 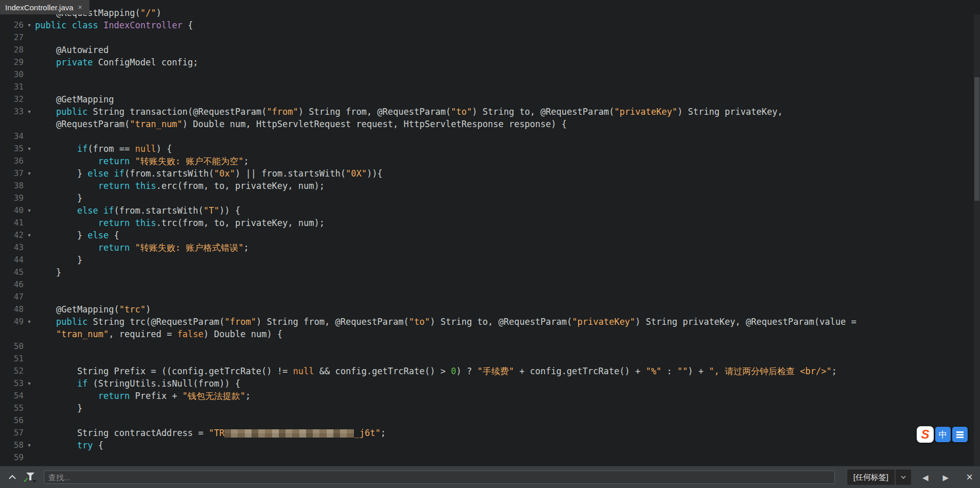 What do you see at coordinates (487, 384) in the screenshot?
I see `code-line: 53▼ if (StringUtils.isNull(from)) {` at bounding box center [487, 384].